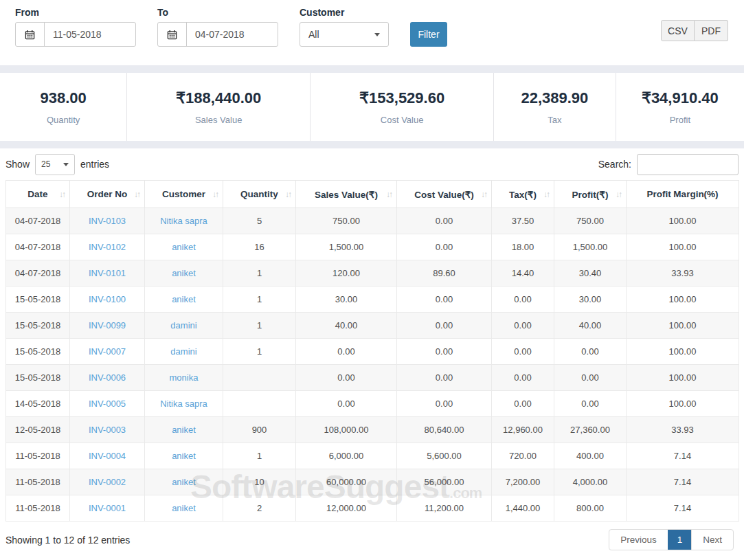  What do you see at coordinates (107, 430) in the screenshot?
I see `order-no-link: INV-0003` at bounding box center [107, 430].